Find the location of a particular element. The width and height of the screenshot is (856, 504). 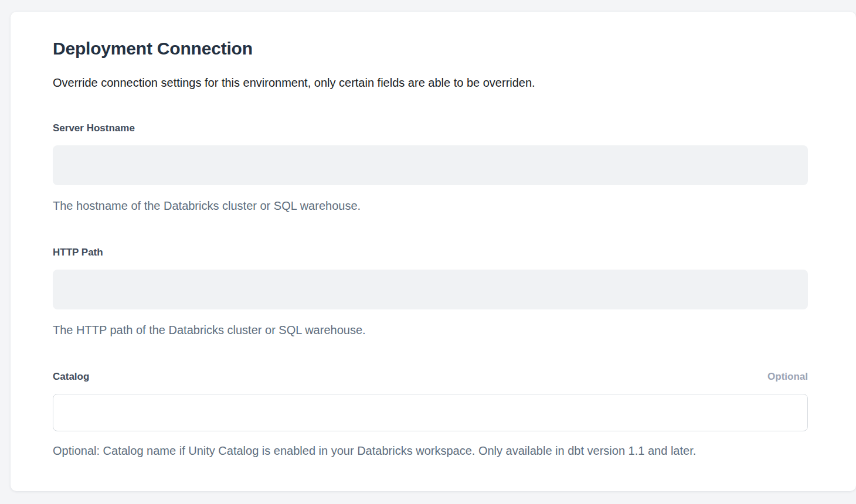

server-hostname-label-row: Server Hostname is located at coordinates (430, 128).